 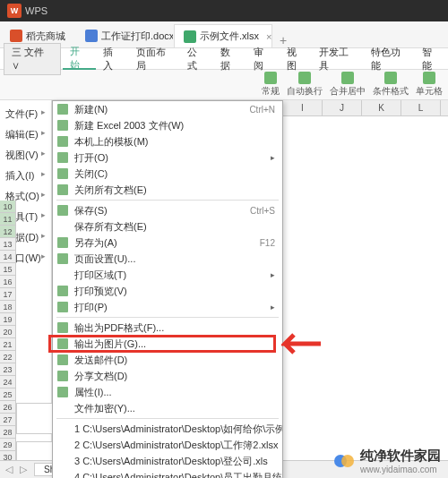 What do you see at coordinates (8, 244) in the screenshot?
I see `row-number: 13` at bounding box center [8, 244].